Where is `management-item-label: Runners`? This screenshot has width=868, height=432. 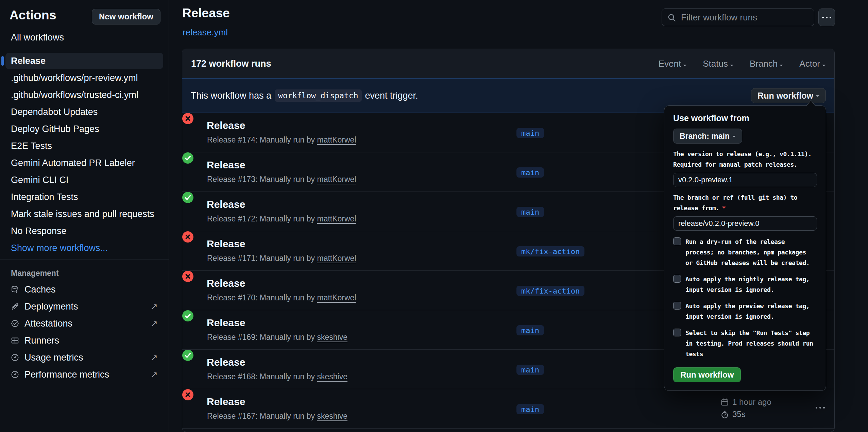
management-item-label: Runners is located at coordinates (42, 341).